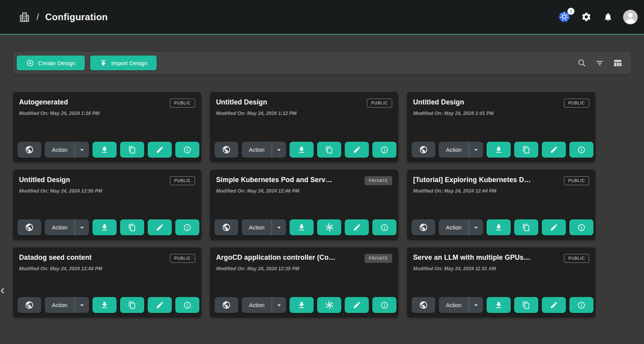  Describe the element at coordinates (608, 17) in the screenshot. I see `notifications-button` at that location.